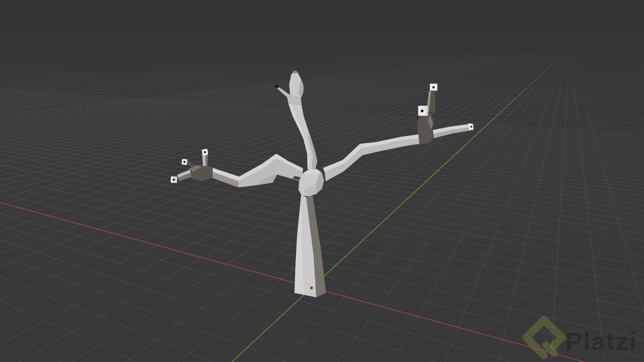 The height and width of the screenshot is (362, 644). What do you see at coordinates (471, 127) in the screenshot?
I see `right-far-tip-hole` at bounding box center [471, 127].